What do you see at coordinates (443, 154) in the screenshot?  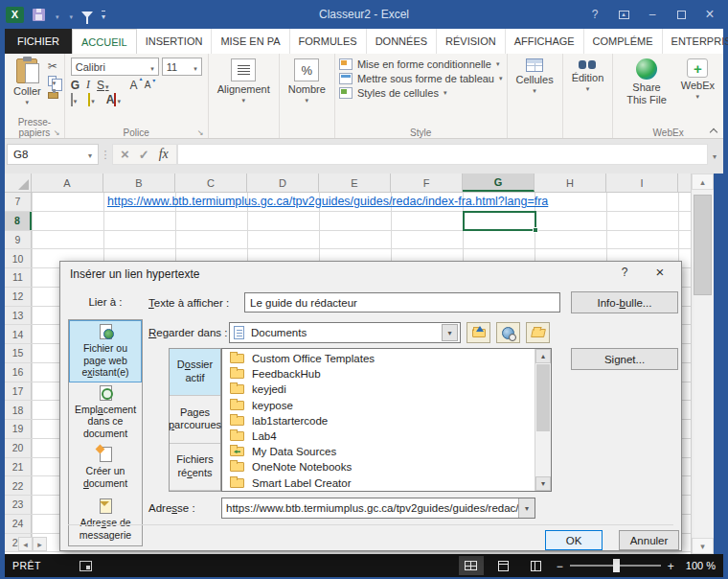 I see `formula-input` at bounding box center [443, 154].